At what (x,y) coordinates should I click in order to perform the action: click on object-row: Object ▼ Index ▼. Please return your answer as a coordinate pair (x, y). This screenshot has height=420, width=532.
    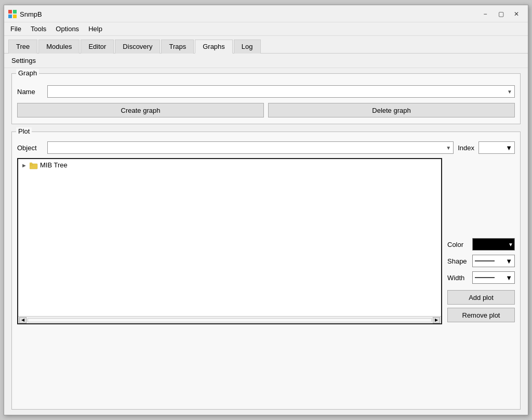
    Looking at the image, I should click on (266, 148).